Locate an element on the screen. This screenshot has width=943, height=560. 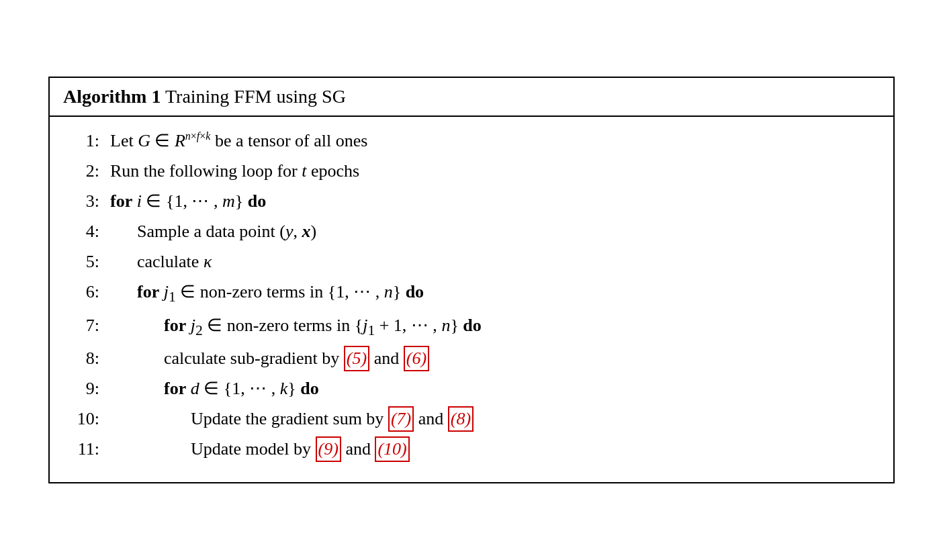
line-2: 2: Run the following loop for t epochs is located at coordinates (472, 171).